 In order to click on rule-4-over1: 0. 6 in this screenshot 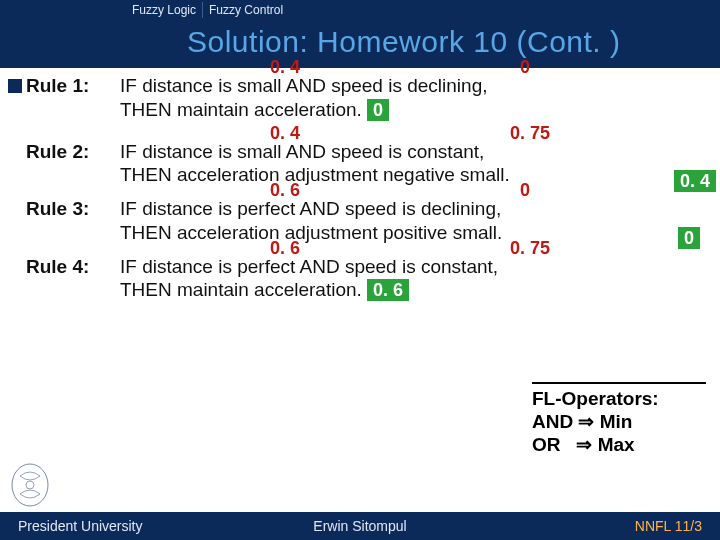, I will do `click(285, 248)`.